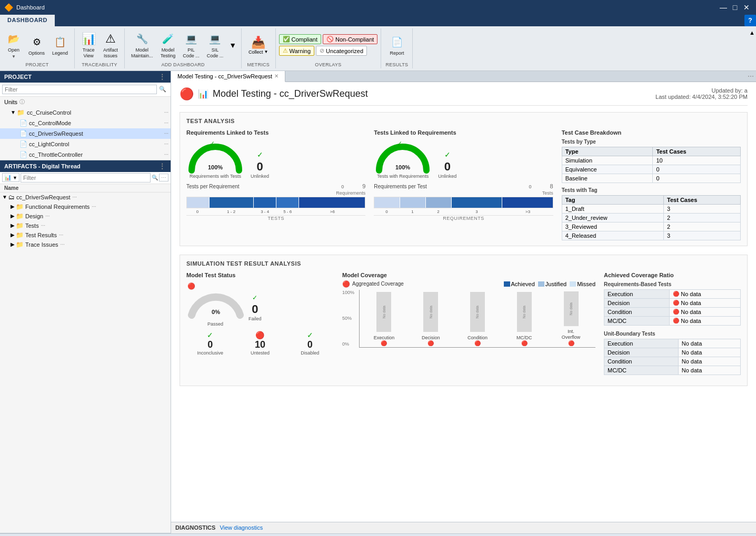  What do you see at coordinates (155, 178) in the screenshot?
I see `artifacts-filter-icon: 🔍` at bounding box center [155, 178].